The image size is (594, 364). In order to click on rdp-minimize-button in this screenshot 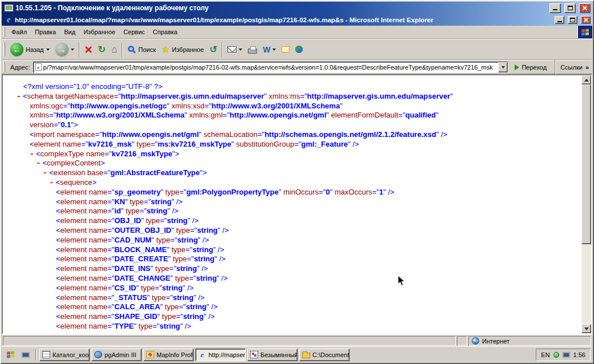, I will do `click(555, 8)`.